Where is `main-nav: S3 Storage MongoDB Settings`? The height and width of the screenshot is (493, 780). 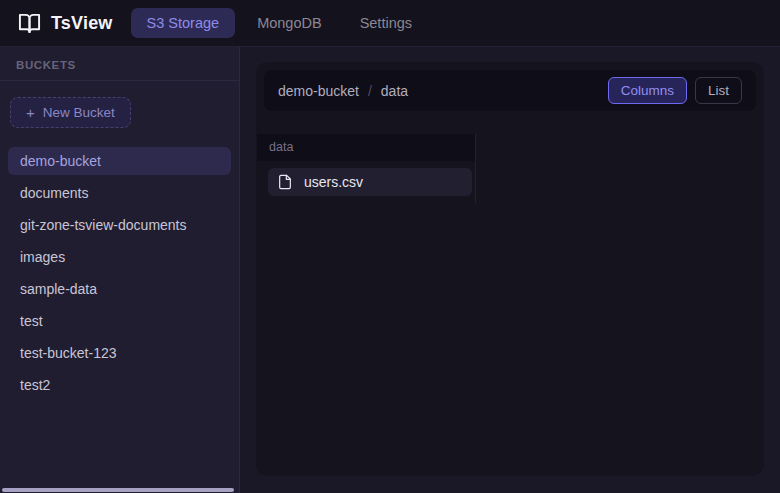 main-nav: S3 Storage MongoDB Settings is located at coordinates (280, 23).